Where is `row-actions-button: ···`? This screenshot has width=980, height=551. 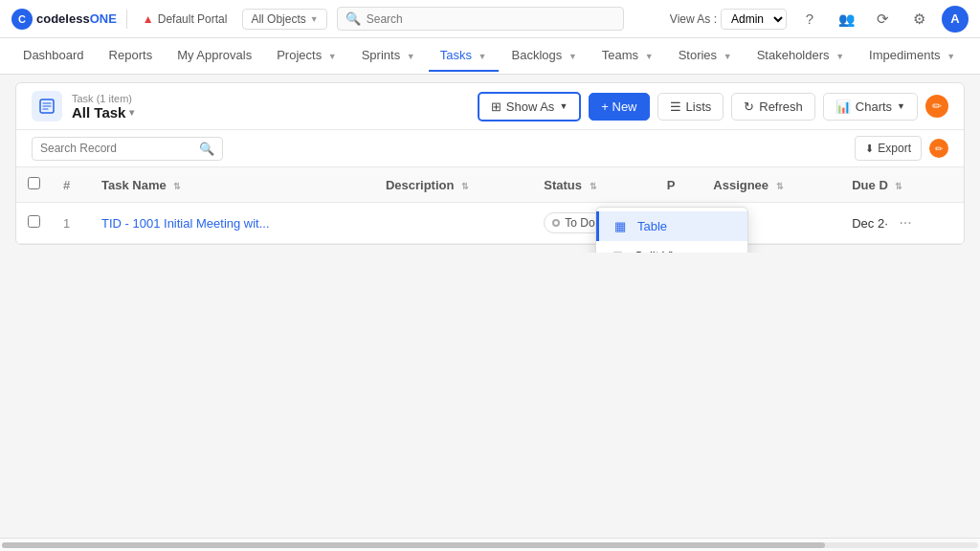 row-actions-button: ··· is located at coordinates (905, 222).